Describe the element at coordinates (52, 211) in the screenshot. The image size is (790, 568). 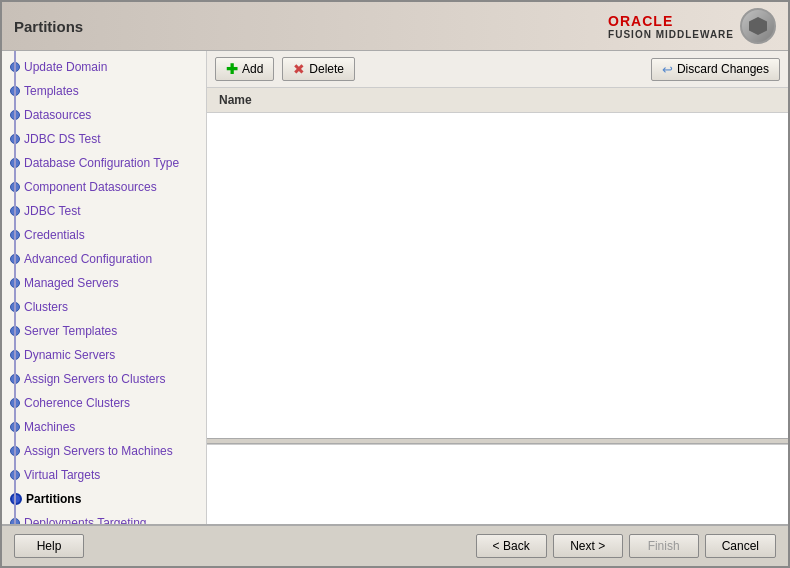
I see `sidebar-link-jdbc-test: JDBC Test` at that location.